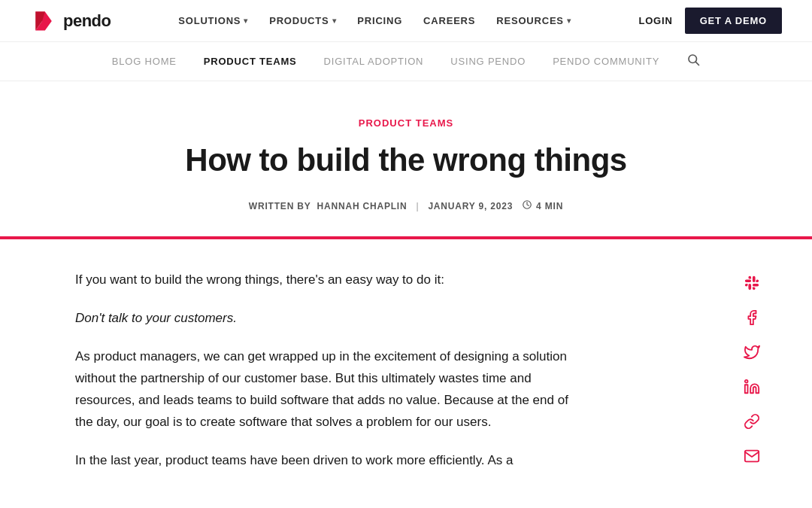  What do you see at coordinates (488, 62) in the screenshot?
I see `subnav-using-pendo: USING PENDO` at bounding box center [488, 62].